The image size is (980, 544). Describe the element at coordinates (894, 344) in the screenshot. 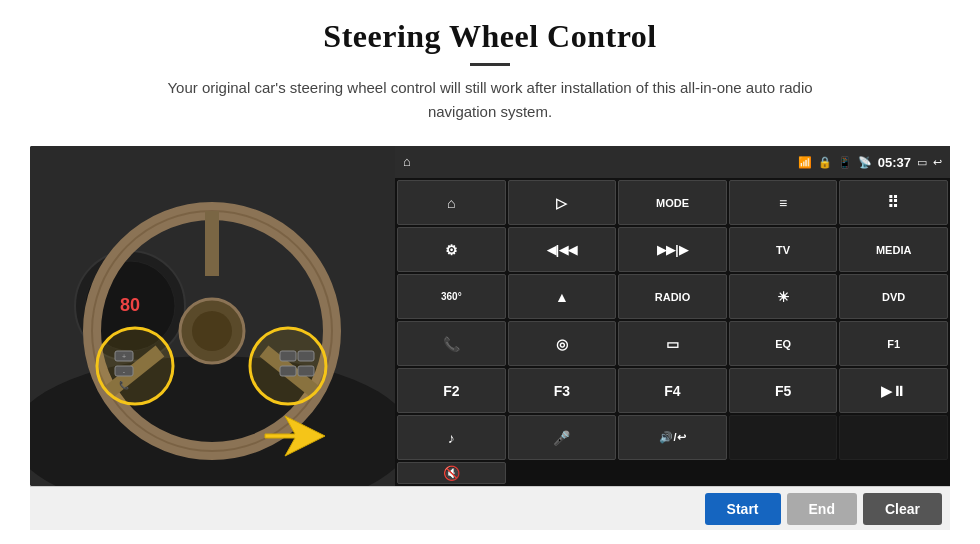

I see `btn-f1: F1` at that location.